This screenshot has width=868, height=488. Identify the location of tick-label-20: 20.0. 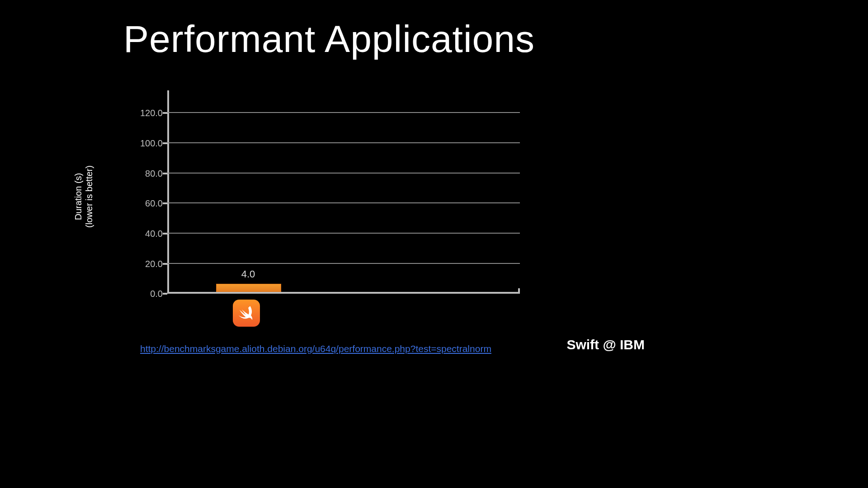
(147, 264).